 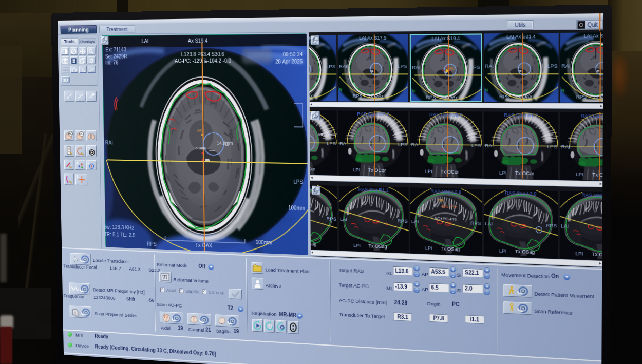 I want to click on svg-text: PC, so click(x=82, y=134).